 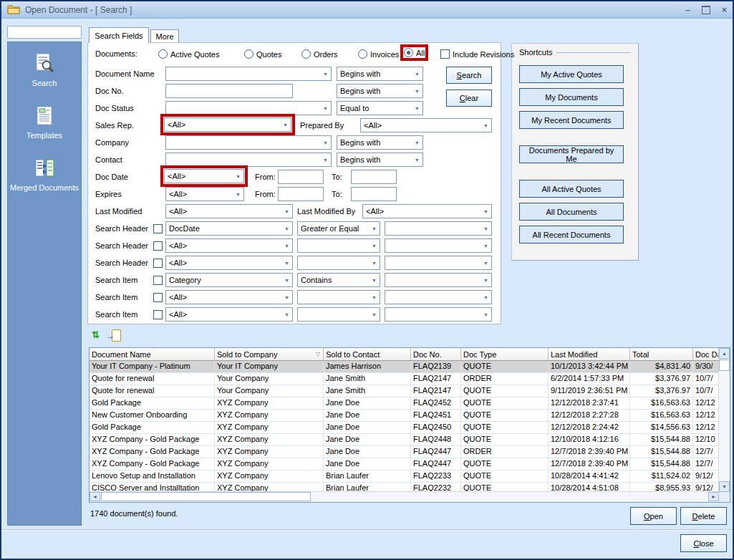 I want to click on doc-date-dropdown: <All> ▼, so click(x=204, y=176).